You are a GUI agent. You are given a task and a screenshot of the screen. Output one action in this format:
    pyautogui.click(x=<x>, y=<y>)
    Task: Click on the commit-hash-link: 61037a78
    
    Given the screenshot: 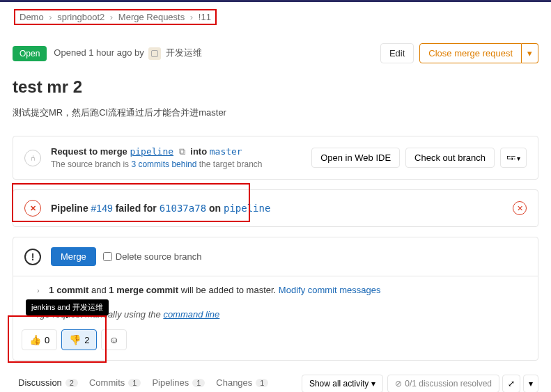 What is the action you would take?
    pyautogui.click(x=183, y=208)
    